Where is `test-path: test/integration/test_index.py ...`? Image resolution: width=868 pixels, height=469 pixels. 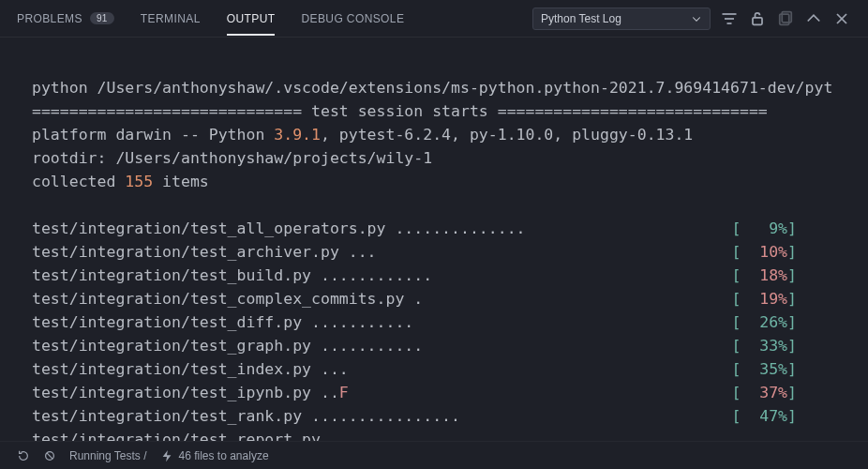
test-path: test/integration/test_index.py ... is located at coordinates (190, 370).